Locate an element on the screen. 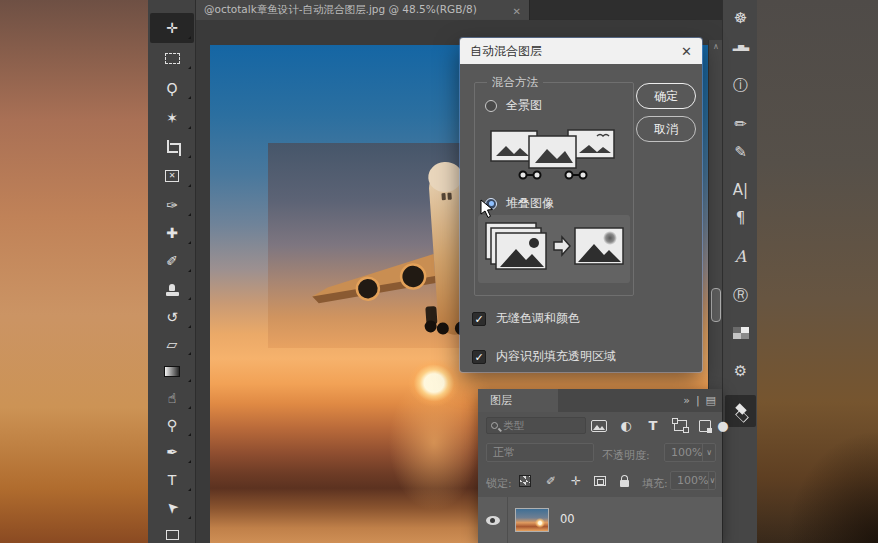  lasso-icon: Ϙ is located at coordinates (172, 88).